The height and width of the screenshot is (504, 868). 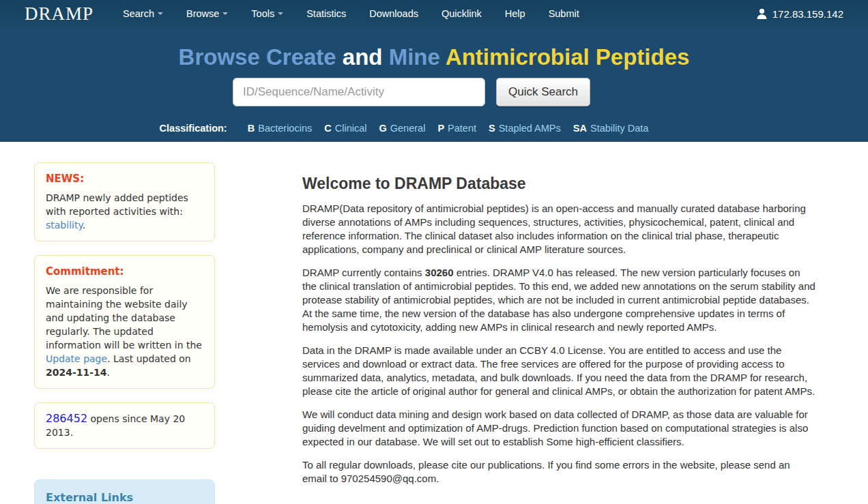 What do you see at coordinates (459, 128) in the screenshot?
I see `classification-item: PPatent` at bounding box center [459, 128].